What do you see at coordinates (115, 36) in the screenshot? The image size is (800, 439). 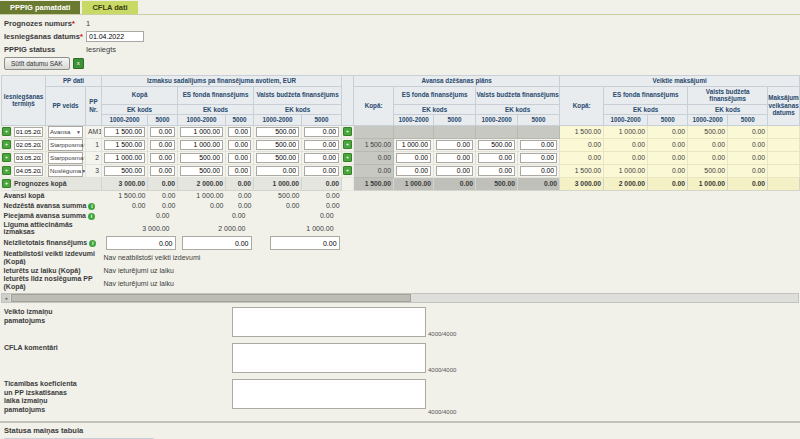 I see `iesniegsanas-datums-input` at bounding box center [115, 36].